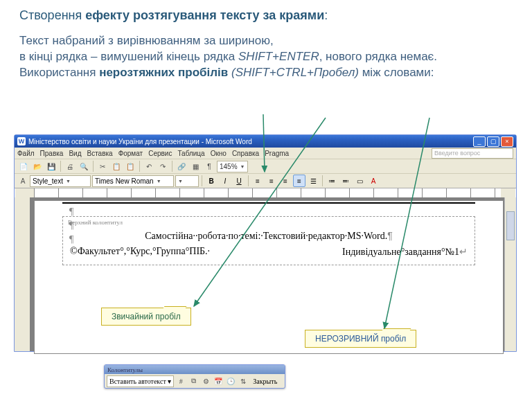  What do you see at coordinates (219, 154) in the screenshot?
I see `menu-window: Окно` at bounding box center [219, 154].